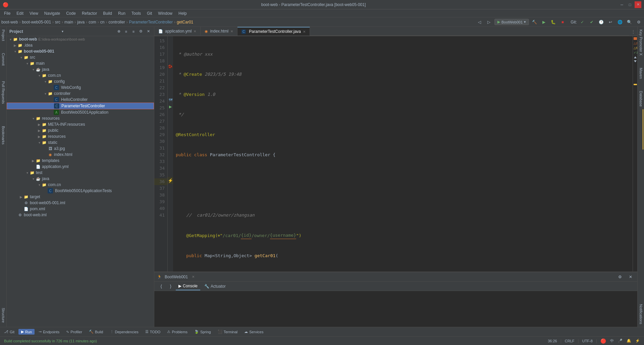 The image size is (644, 345). Describe the element at coordinates (630, 5) in the screenshot. I see `maximize-button: □` at that location.